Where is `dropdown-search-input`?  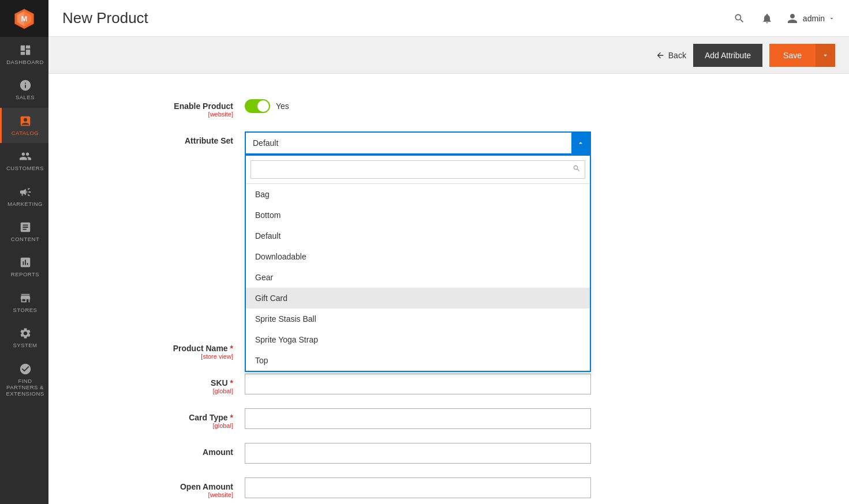 dropdown-search-input is located at coordinates (418, 170).